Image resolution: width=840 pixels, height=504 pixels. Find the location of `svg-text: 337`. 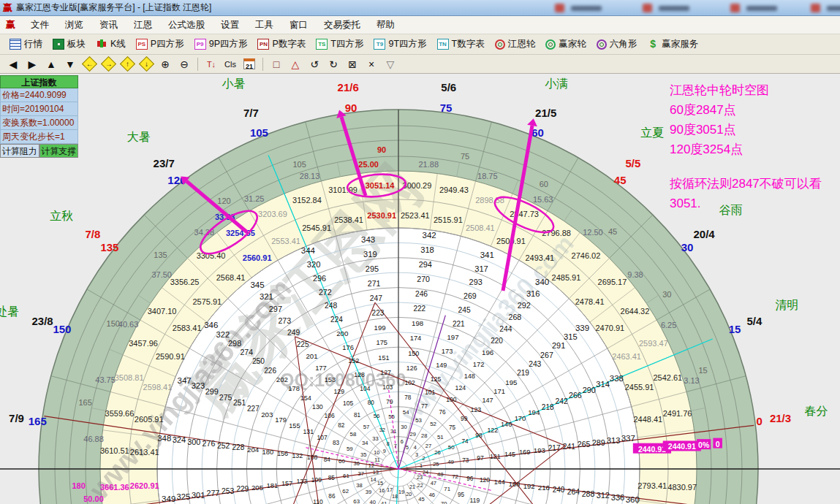

svg-text: 337 is located at coordinates (629, 438).